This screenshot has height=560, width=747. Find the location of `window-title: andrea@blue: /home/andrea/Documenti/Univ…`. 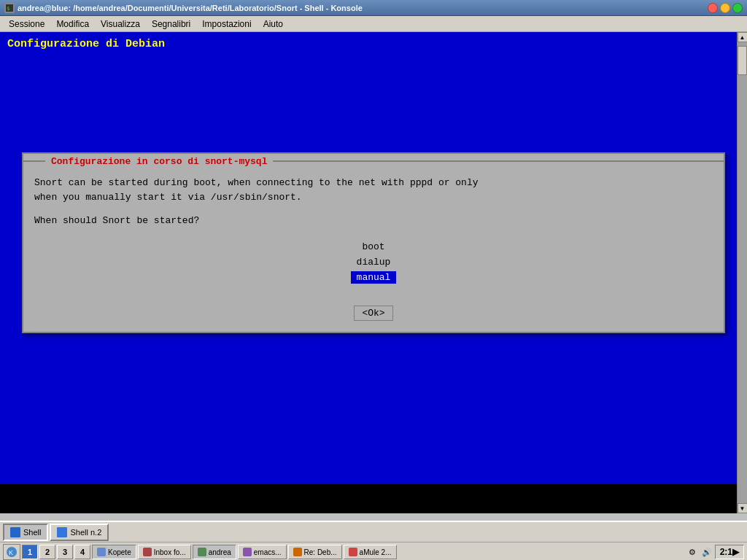

window-title: andrea@blue: /home/andrea/Documenti/Univ… is located at coordinates (190, 8).